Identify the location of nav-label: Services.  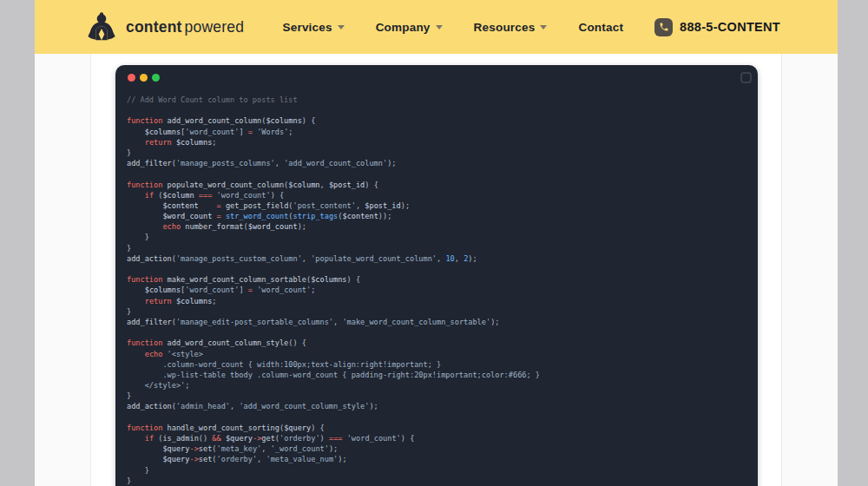
(307, 28).